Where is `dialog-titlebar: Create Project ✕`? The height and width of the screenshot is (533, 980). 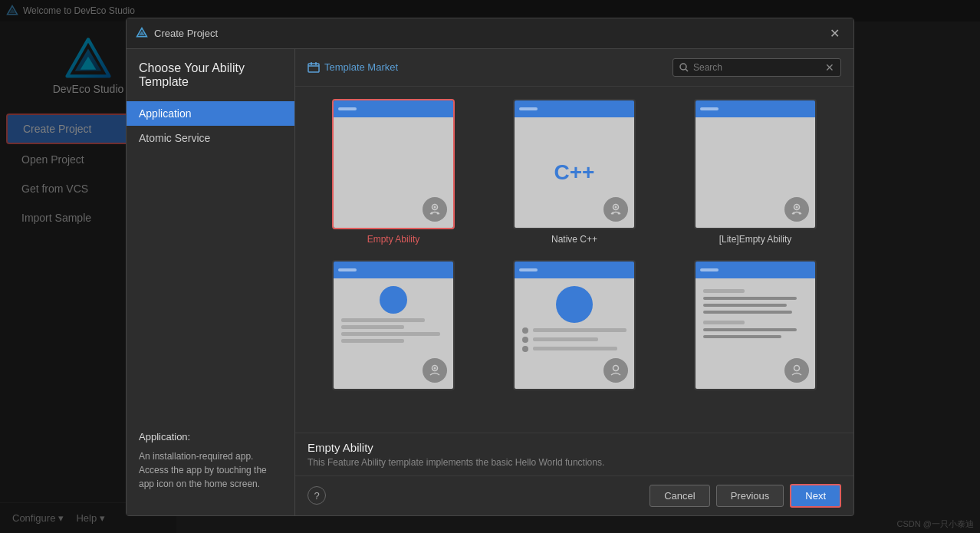
dialog-titlebar: Create Project ✕ is located at coordinates (490, 35).